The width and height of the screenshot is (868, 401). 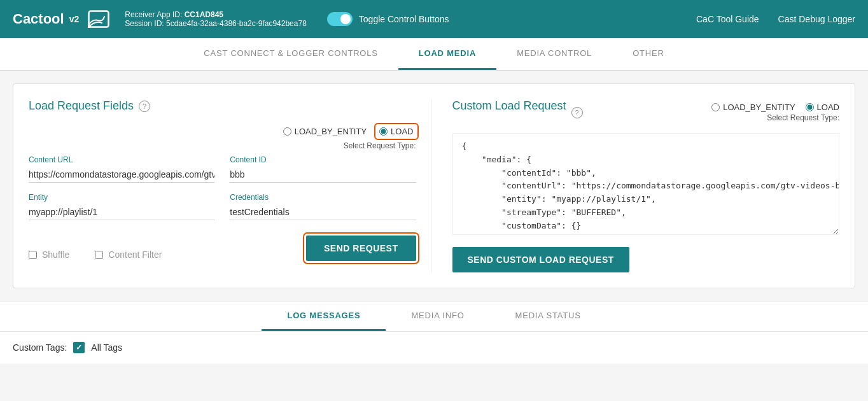 I want to click on content-filter-checkbox, so click(x=99, y=255).